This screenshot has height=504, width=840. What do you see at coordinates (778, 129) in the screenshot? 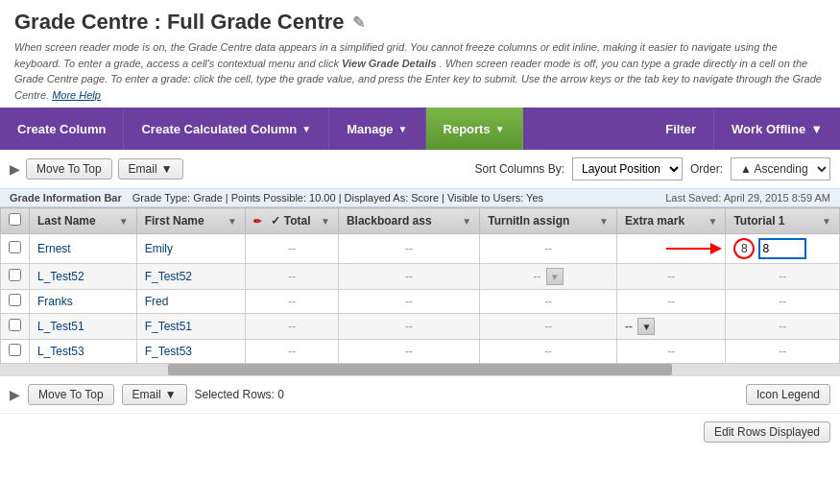
I see `work-offline-button: Work Offline ▼` at bounding box center [778, 129].